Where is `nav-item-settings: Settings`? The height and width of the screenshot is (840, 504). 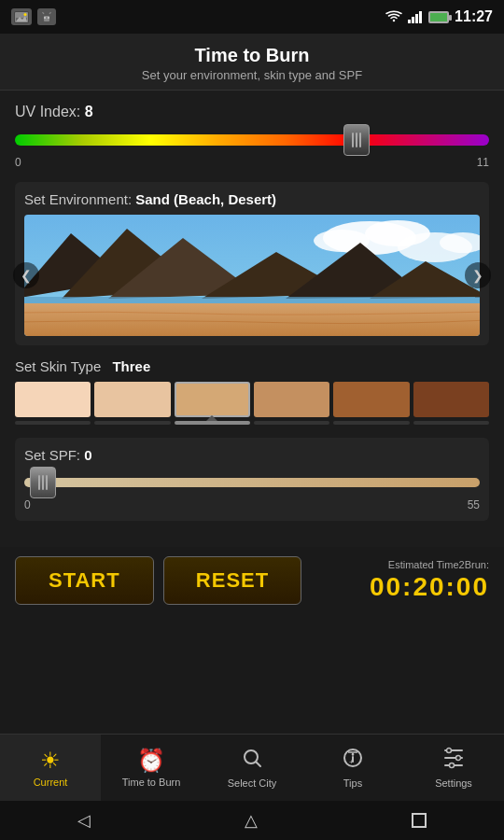 nav-item-settings: Settings is located at coordinates (454, 767).